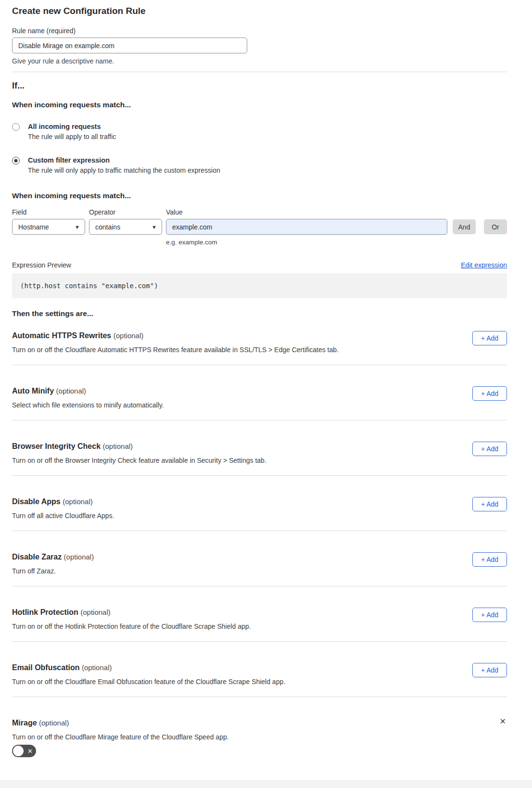  I want to click on setting-description: Turn on or off the Cloudflare Automatic …, so click(260, 350).